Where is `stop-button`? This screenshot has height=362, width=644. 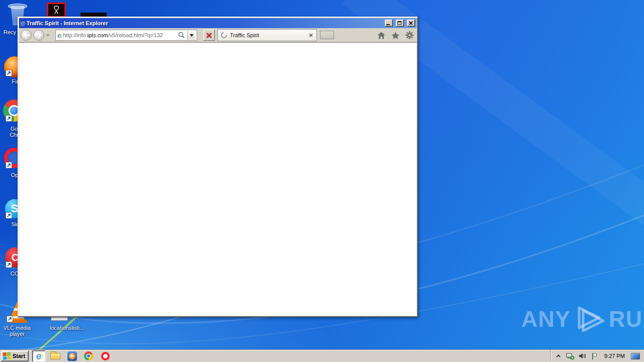 stop-button is located at coordinates (209, 35).